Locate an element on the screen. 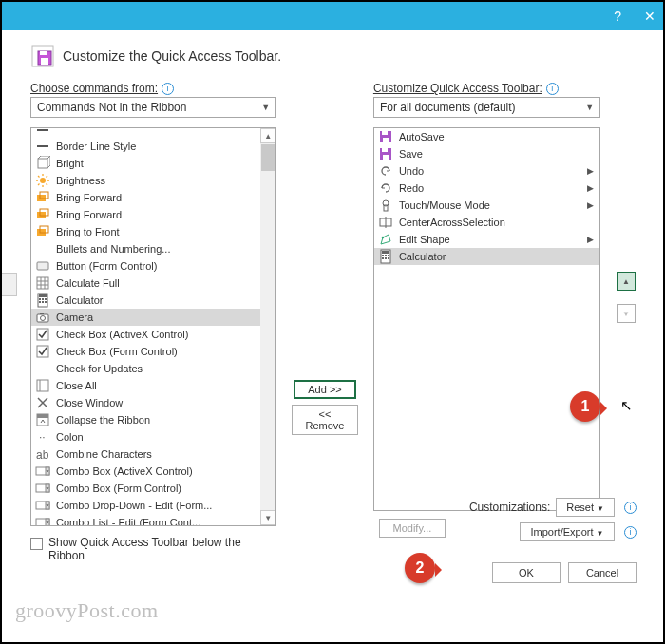 The width and height of the screenshot is (665, 644). center-icon is located at coordinates (386, 222).